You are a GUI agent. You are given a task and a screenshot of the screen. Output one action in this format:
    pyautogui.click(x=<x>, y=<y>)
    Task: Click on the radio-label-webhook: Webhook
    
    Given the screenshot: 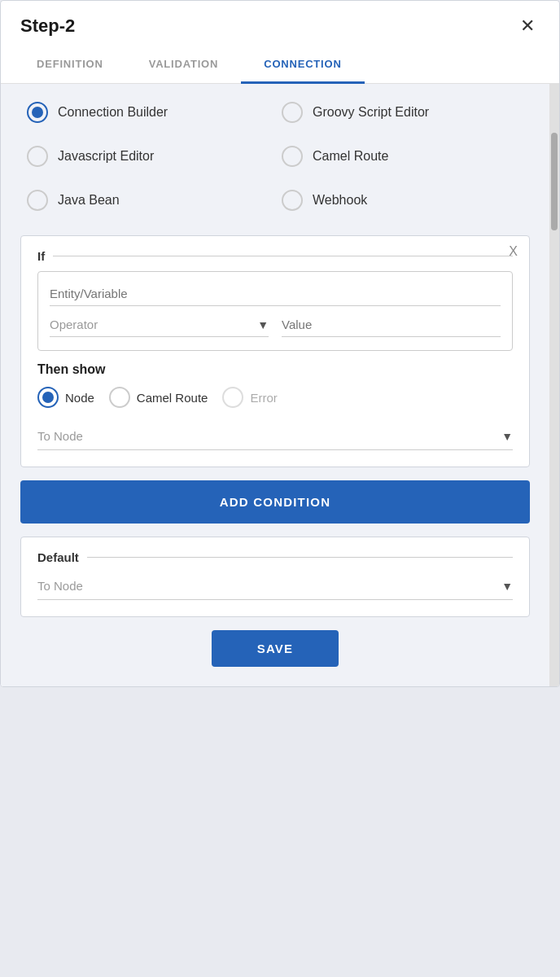 What is the action you would take?
    pyautogui.click(x=340, y=200)
    